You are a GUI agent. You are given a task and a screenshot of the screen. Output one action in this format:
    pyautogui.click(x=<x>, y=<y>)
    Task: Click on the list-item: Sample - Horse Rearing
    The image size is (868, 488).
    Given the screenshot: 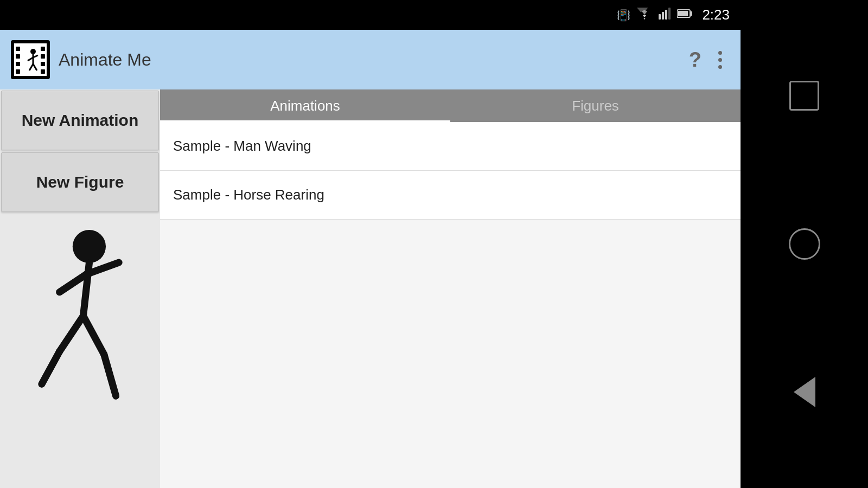 What is the action you would take?
    pyautogui.click(x=450, y=195)
    